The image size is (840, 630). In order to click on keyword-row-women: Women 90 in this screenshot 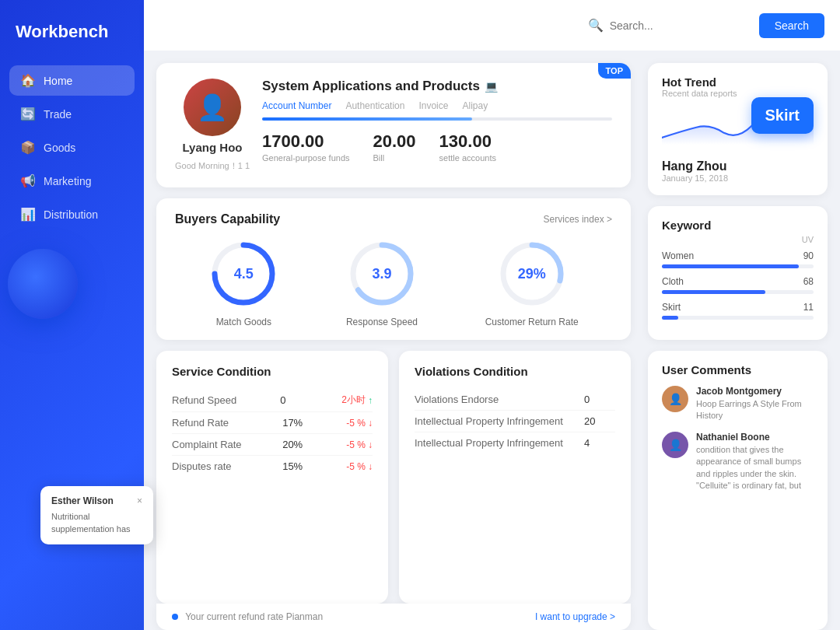, I will do `click(737, 260)`.